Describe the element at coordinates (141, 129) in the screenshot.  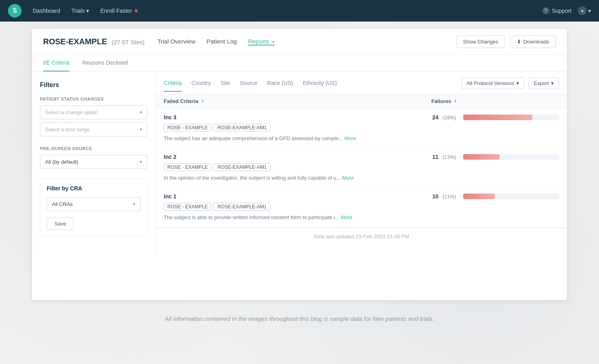
I see `time-range-chevron-icon: ▾` at that location.